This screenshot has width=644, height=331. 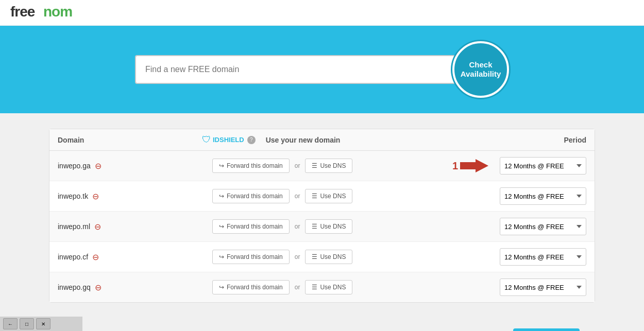 What do you see at coordinates (295, 69) in the screenshot?
I see `domain-search-input` at bounding box center [295, 69].